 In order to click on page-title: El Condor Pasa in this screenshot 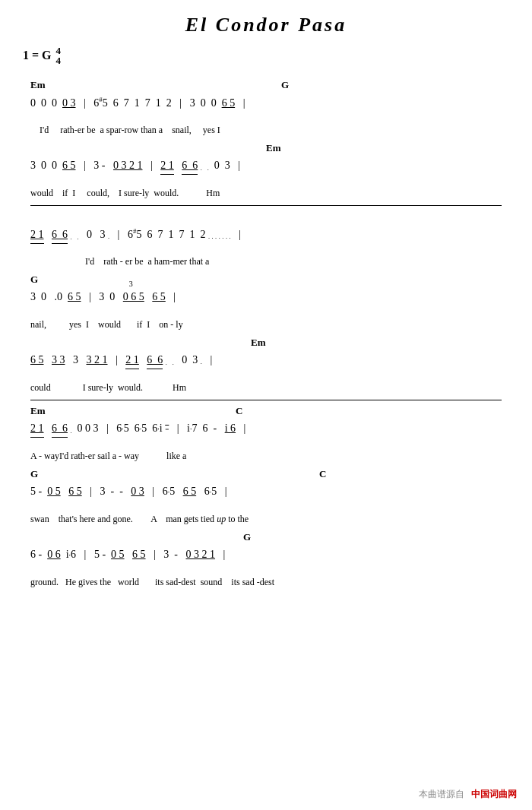, I will do `click(266, 25)`.